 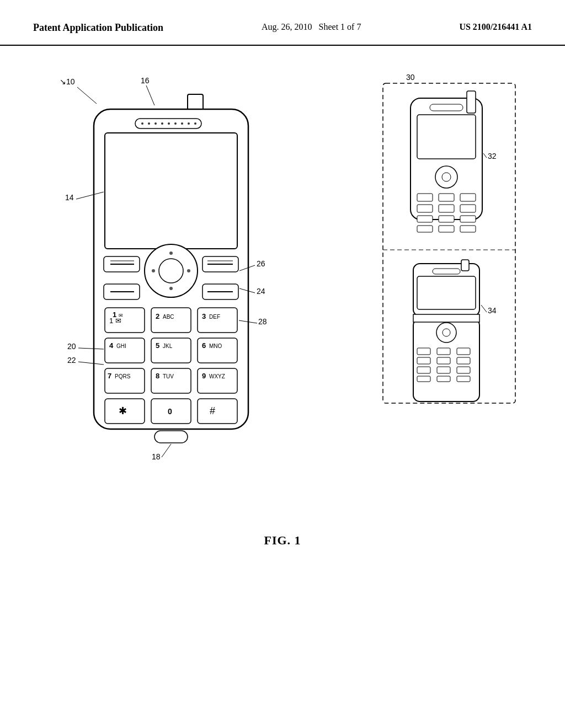 I want to click on svg-text: 7, so click(x=109, y=376).